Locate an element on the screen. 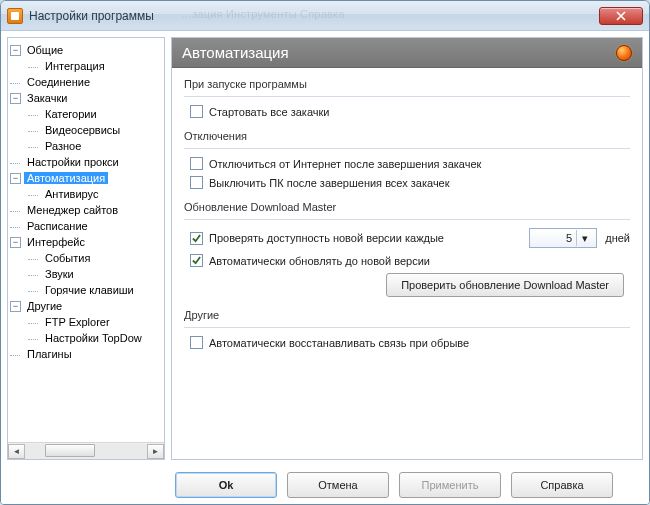 This screenshot has width=650, height=505. checkbox-start-all is located at coordinates (196, 112).